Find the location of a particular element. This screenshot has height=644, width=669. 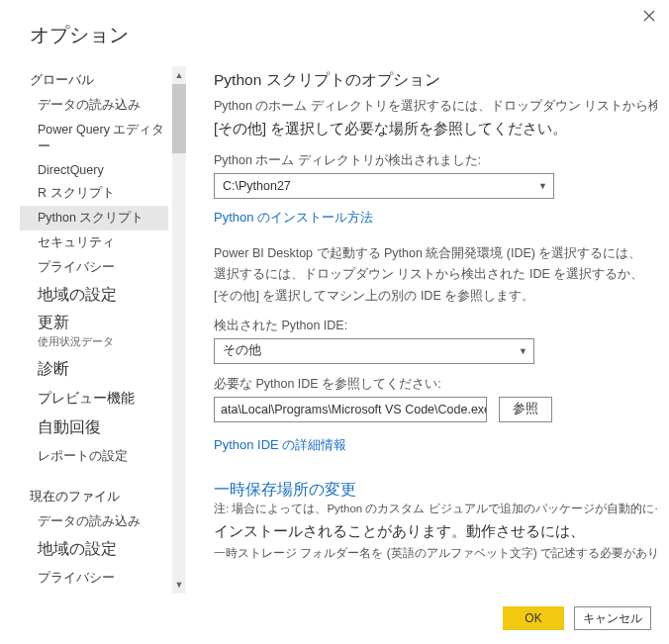

sidebar-section-global: グローバル is located at coordinates (94, 79).